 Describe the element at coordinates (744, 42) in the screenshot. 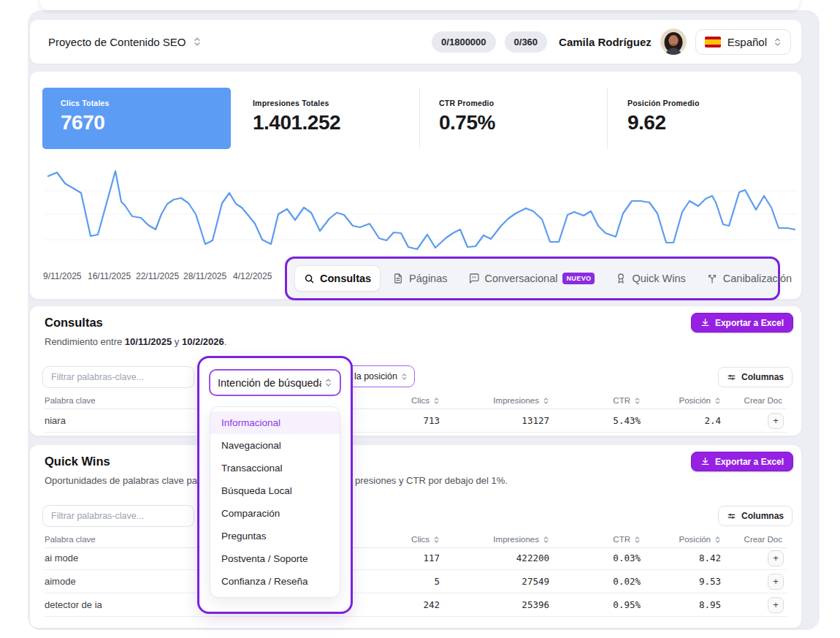

I see `language-select: Español` at that location.